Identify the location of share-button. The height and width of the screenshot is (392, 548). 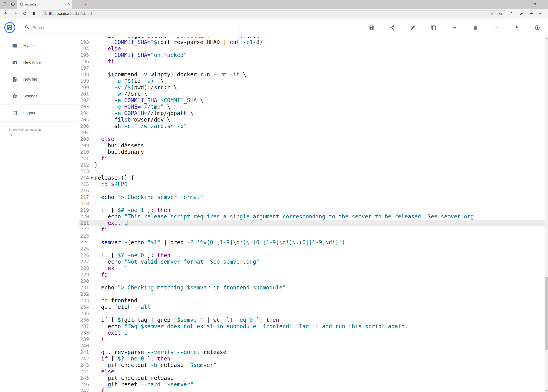
(392, 28).